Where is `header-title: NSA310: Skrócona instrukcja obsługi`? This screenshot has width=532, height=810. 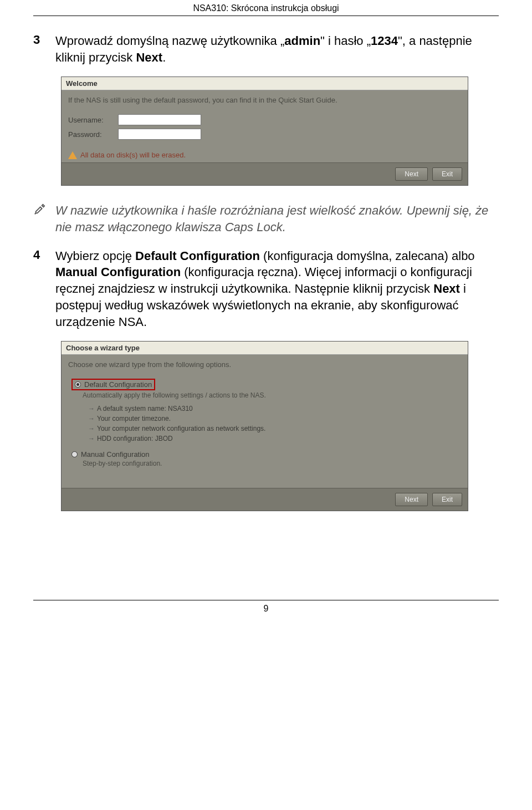 header-title: NSA310: Skrócona instrukcja obsługi is located at coordinates (266, 8).